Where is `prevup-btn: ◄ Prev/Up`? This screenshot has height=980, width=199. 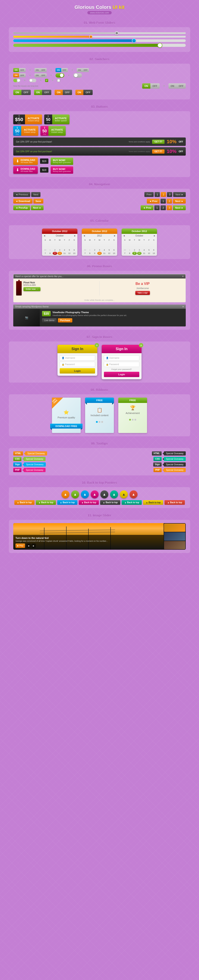
prevup-btn: ◄ Prev/Up is located at coordinates (22, 208).